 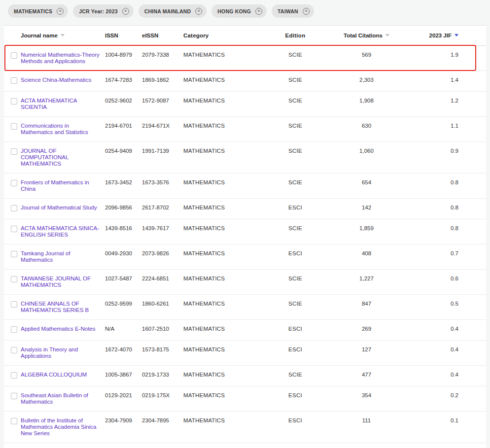 What do you see at coordinates (61, 399) in the screenshot?
I see `journal-link: Southeast Asian Bulletin of Mathematics` at bounding box center [61, 399].